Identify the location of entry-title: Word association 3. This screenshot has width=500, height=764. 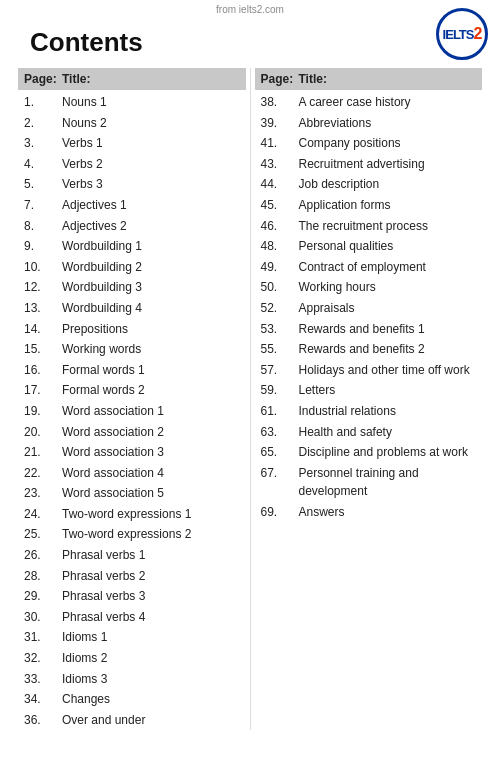
(151, 452).